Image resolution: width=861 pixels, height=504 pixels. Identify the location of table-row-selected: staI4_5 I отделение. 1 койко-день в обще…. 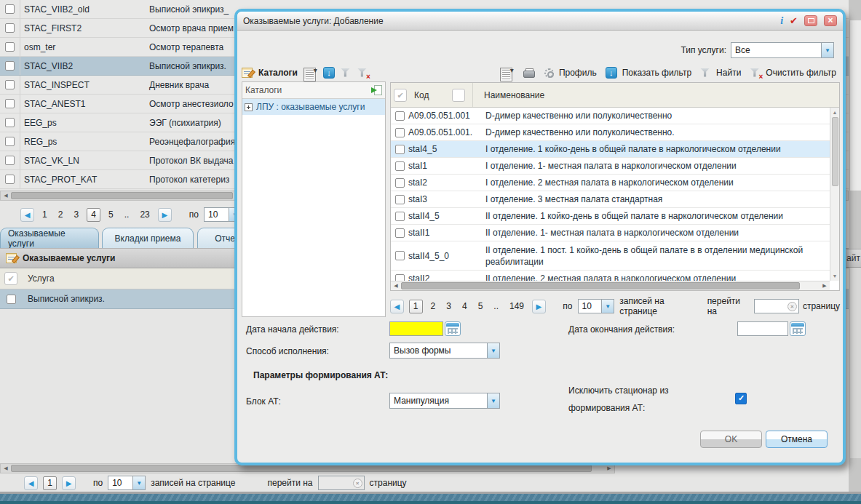
(610, 150).